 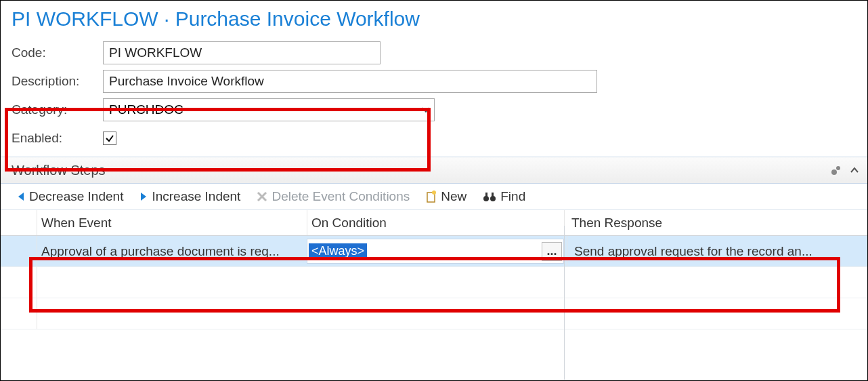 What do you see at coordinates (172, 223) in the screenshot?
I see `col-header-when-event: When Event` at bounding box center [172, 223].